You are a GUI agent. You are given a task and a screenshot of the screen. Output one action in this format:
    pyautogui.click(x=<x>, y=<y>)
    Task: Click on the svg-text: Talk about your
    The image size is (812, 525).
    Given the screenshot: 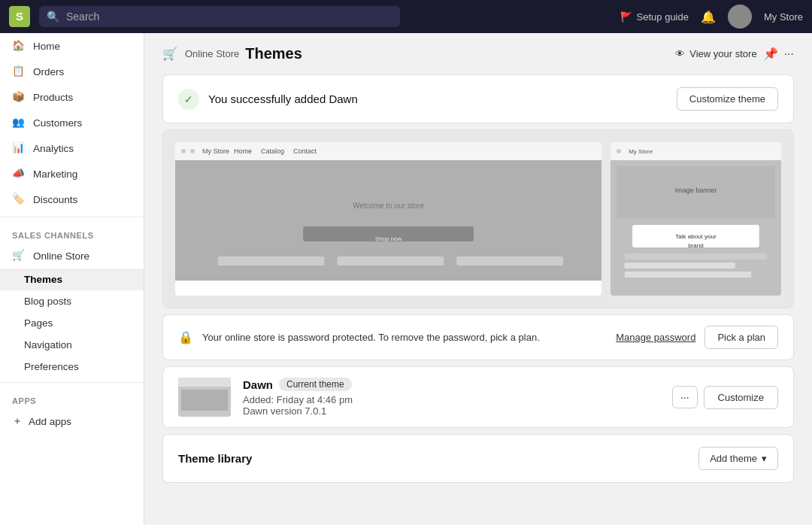 What is the action you would take?
    pyautogui.click(x=696, y=236)
    